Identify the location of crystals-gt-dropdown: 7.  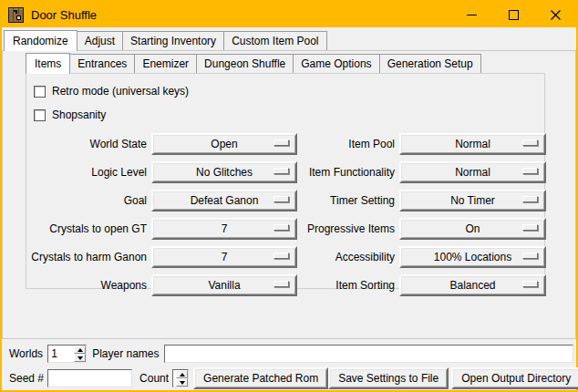
(224, 229).